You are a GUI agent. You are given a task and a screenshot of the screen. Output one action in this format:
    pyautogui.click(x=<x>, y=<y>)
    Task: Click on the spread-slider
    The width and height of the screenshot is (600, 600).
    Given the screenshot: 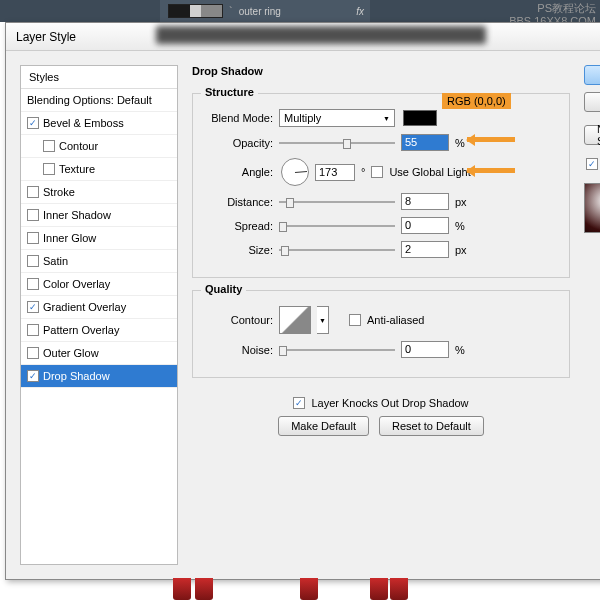 What is the action you would take?
    pyautogui.click(x=337, y=226)
    